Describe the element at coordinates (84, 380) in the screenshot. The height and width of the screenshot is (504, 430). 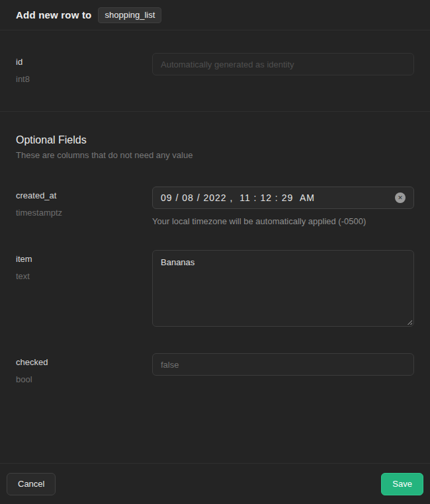
I see `field-type-checked: bool` at that location.